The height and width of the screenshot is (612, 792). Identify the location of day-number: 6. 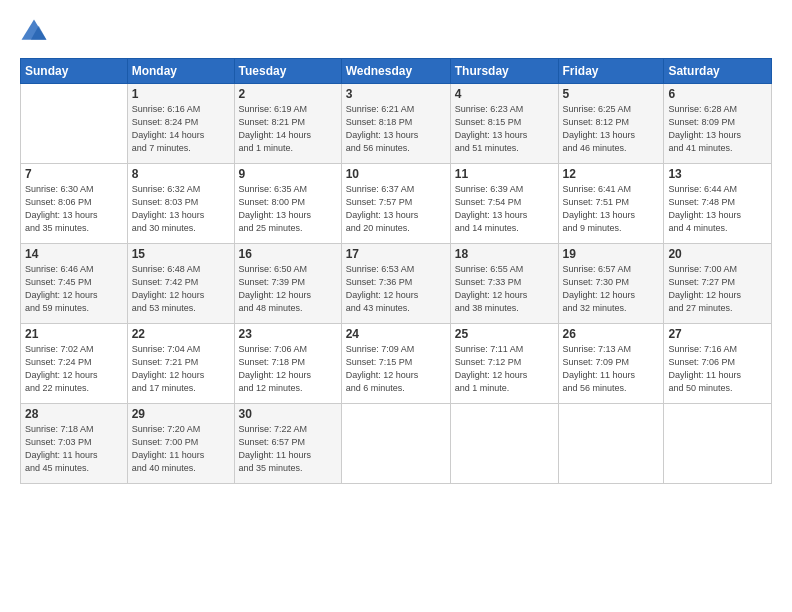
(718, 94).